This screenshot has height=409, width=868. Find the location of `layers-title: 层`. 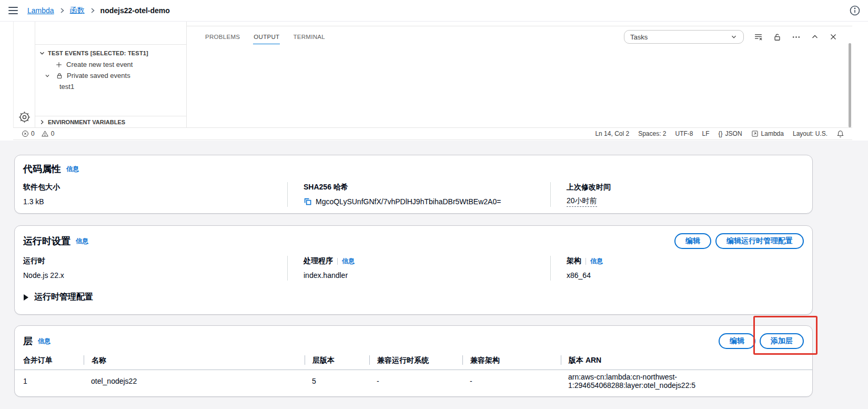

layers-title: 层 is located at coordinates (28, 341).